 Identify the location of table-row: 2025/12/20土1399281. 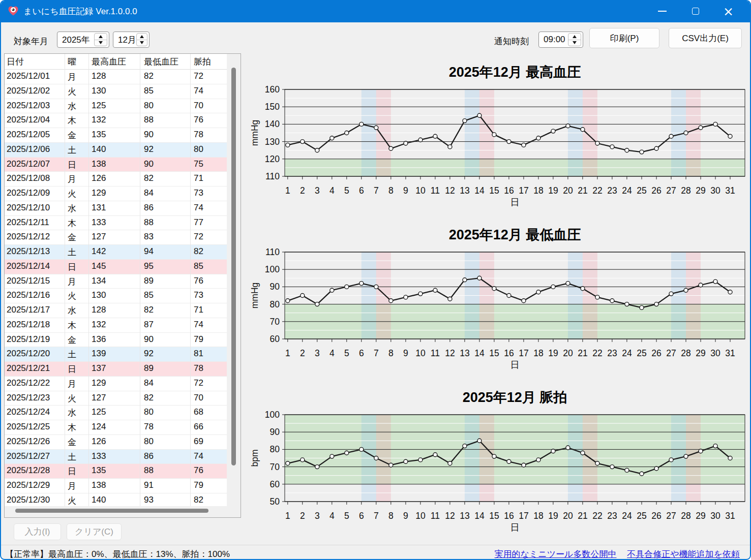
(116, 355).